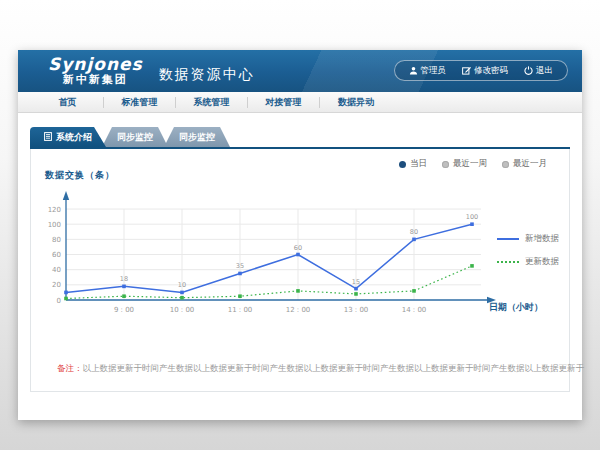  What do you see at coordinates (284, 102) in the screenshot?
I see `nav-item-3: 对接管理` at bounding box center [284, 102].